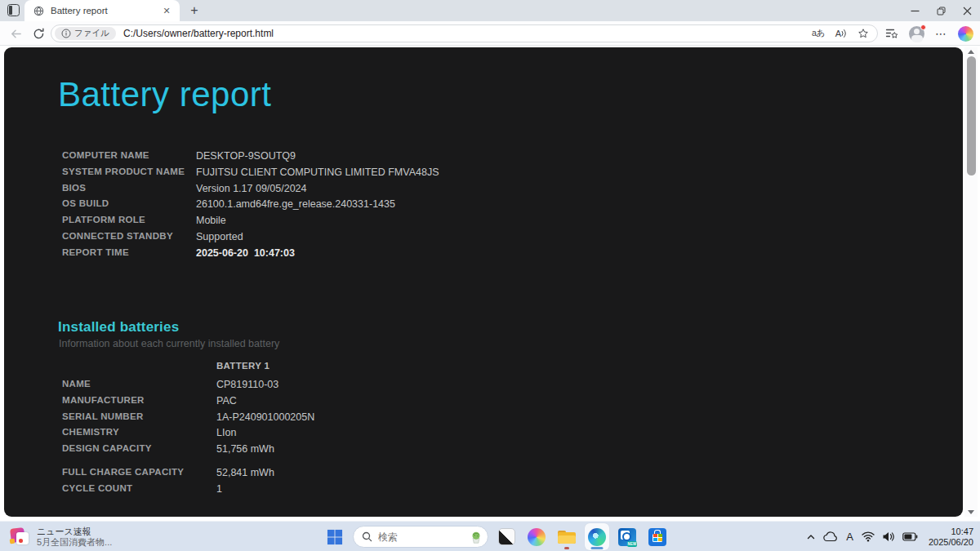 The width and height of the screenshot is (980, 551). Describe the element at coordinates (841, 33) in the screenshot. I see `read-aloud-icon: A` at that location.